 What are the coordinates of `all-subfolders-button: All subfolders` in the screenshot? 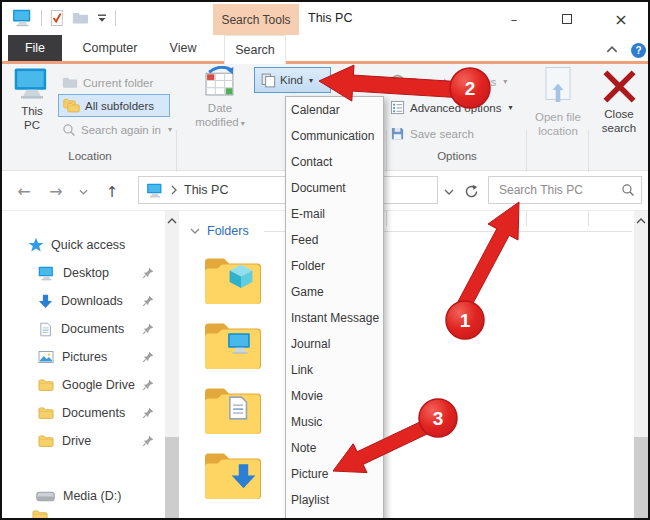 It's located at (114, 106).